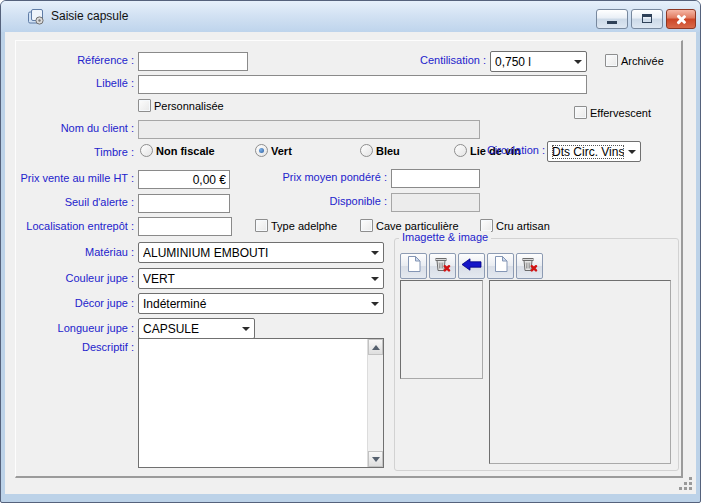 This screenshot has width=701, height=503. I want to click on localisation-entrepot-input, so click(185, 226).